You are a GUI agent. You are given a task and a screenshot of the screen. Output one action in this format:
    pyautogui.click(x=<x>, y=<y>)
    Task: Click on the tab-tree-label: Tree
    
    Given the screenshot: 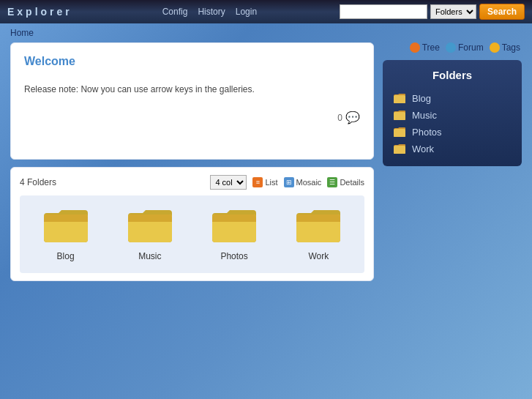 What is the action you would take?
    pyautogui.click(x=431, y=48)
    